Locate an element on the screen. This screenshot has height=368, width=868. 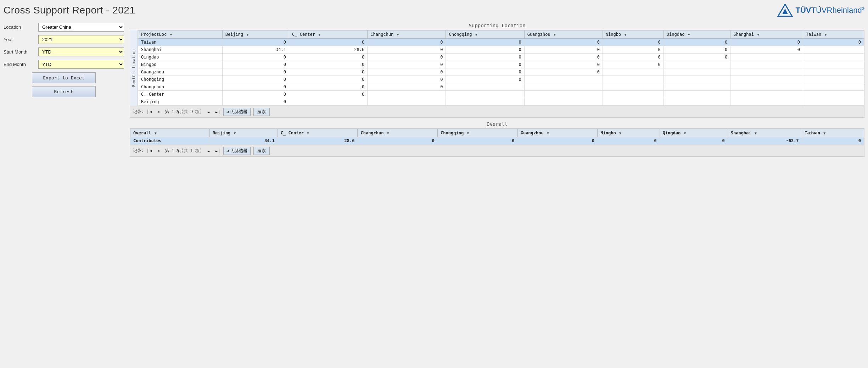
ov-col-chongqing: Chongqing ▼ is located at coordinates (478, 133).